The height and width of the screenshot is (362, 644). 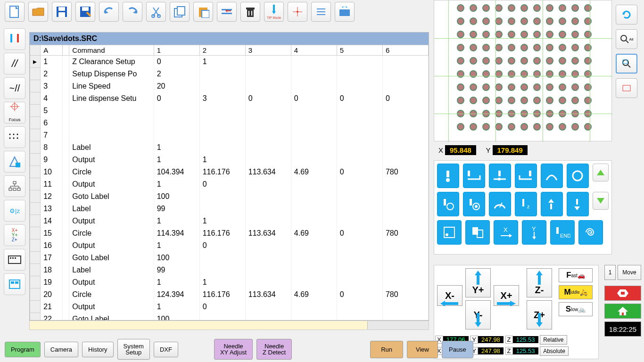 I want to click on rect-select-button, so click(x=627, y=88).